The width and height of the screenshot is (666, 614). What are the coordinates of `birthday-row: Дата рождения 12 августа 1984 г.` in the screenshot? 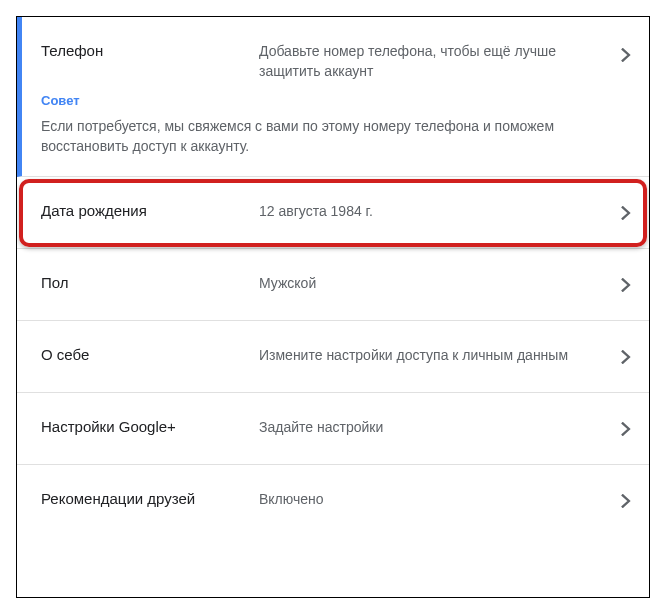 It's located at (333, 213).